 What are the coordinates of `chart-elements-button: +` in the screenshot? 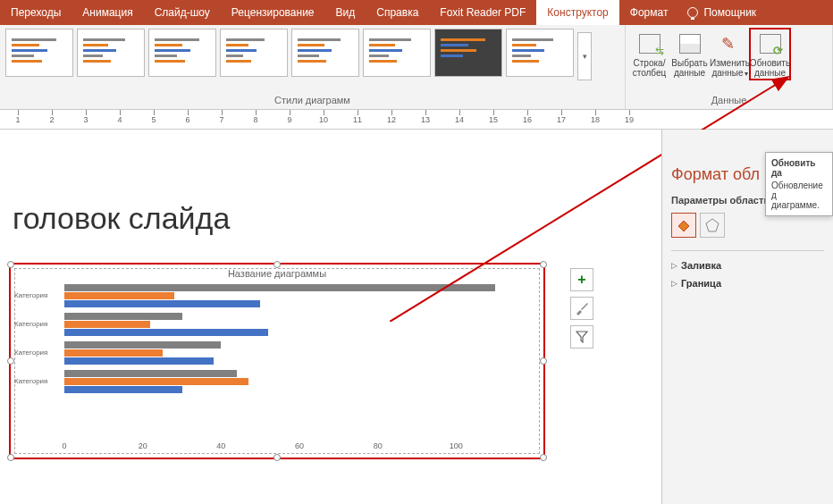 It's located at (582, 280).